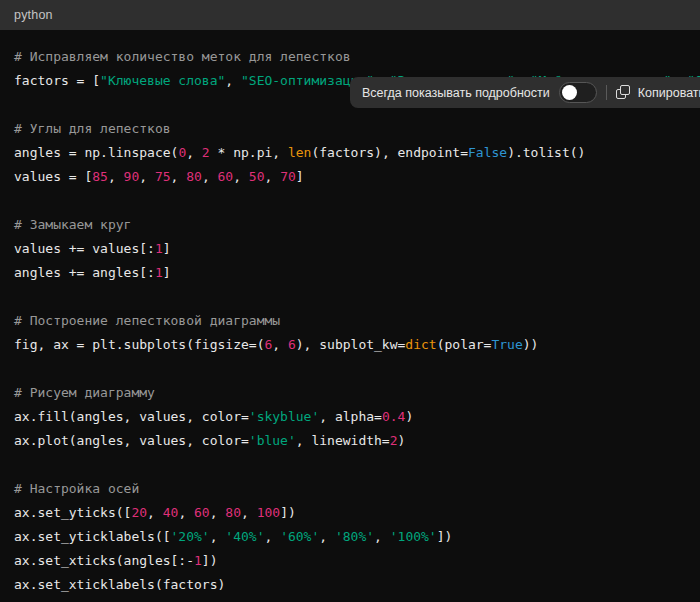 This screenshot has width=700, height=602. I want to click on details-toggle-label: Всегда показывать подробности, so click(456, 93).